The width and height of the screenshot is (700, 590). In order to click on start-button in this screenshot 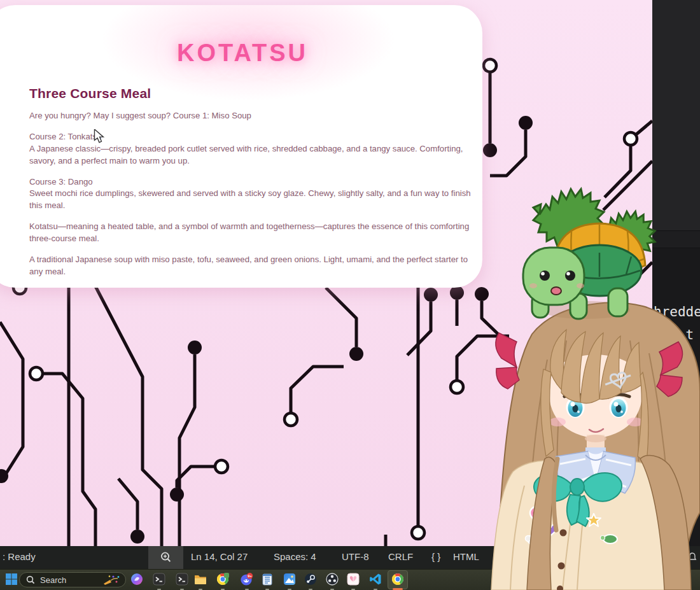, I will do `click(11, 579)`.